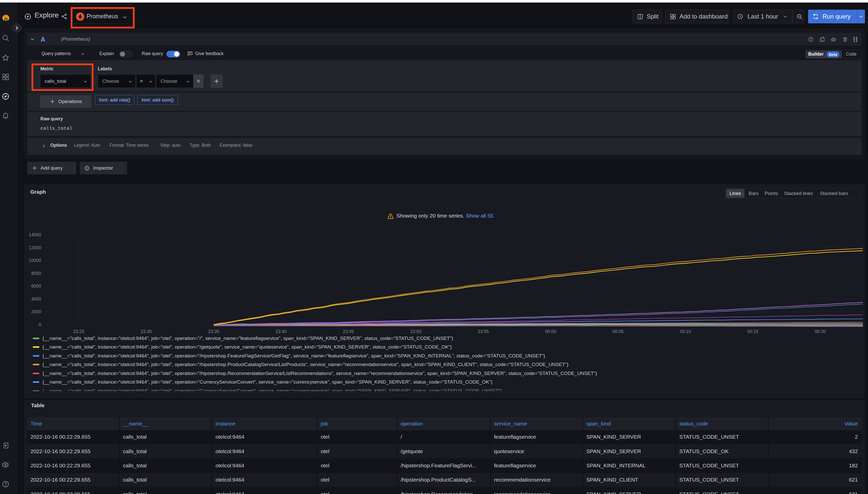 This screenshot has width=868, height=494. I want to click on svg-text: 0, so click(40, 324).